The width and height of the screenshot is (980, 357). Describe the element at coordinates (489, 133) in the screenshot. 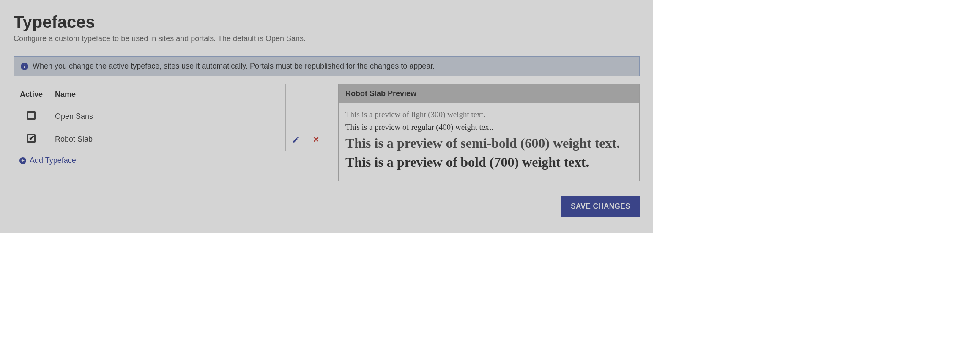

I see `preview-panel: Robot Slab Preview This is a preview of …` at that location.